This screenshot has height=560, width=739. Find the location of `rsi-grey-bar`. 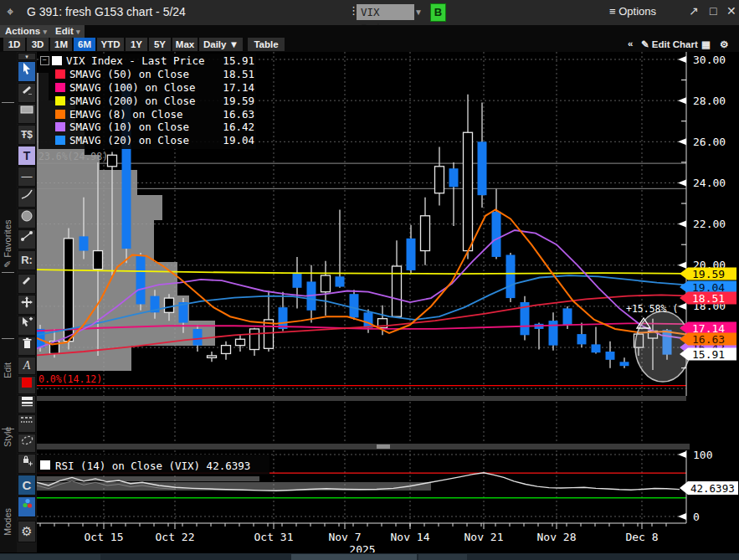

rsi-grey-bar is located at coordinates (148, 479).